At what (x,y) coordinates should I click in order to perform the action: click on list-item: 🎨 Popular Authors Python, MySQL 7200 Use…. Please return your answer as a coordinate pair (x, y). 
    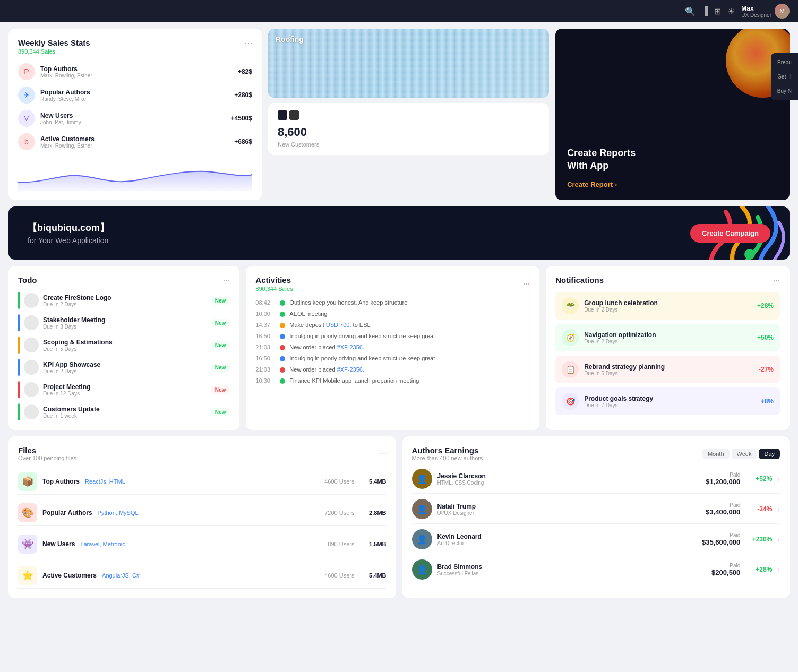
    Looking at the image, I should click on (202, 513).